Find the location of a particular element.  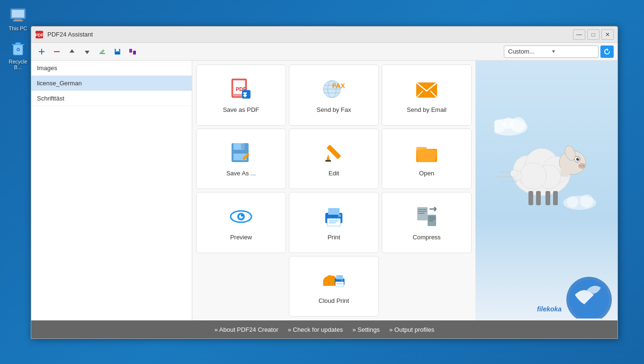

edit-toolbar-button is located at coordinates (102, 52).